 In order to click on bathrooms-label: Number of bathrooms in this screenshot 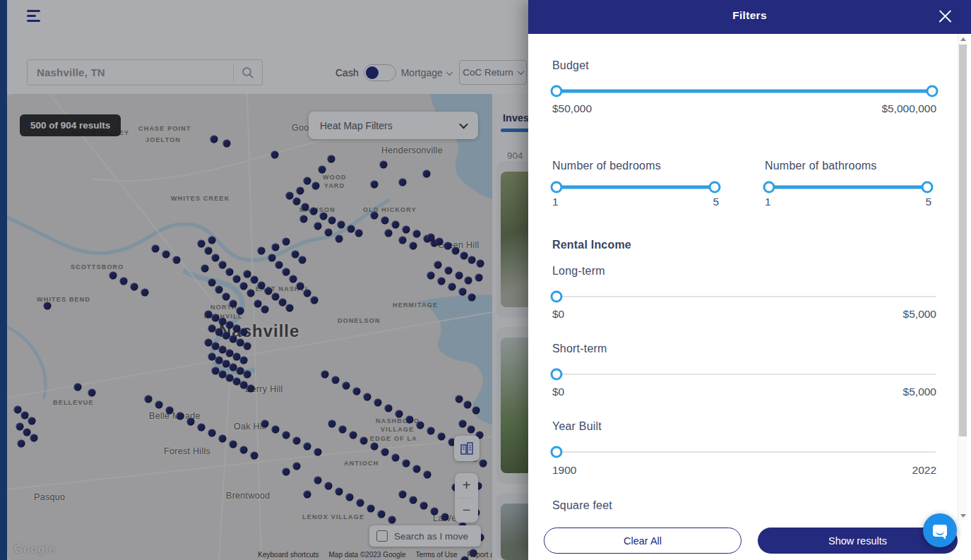, I will do `click(821, 166)`.